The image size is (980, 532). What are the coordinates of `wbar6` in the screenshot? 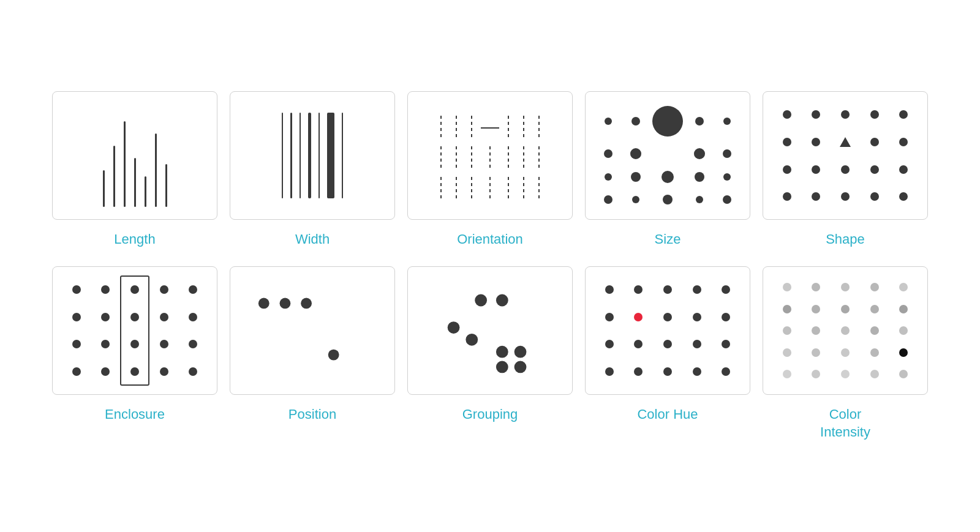 It's located at (331, 155).